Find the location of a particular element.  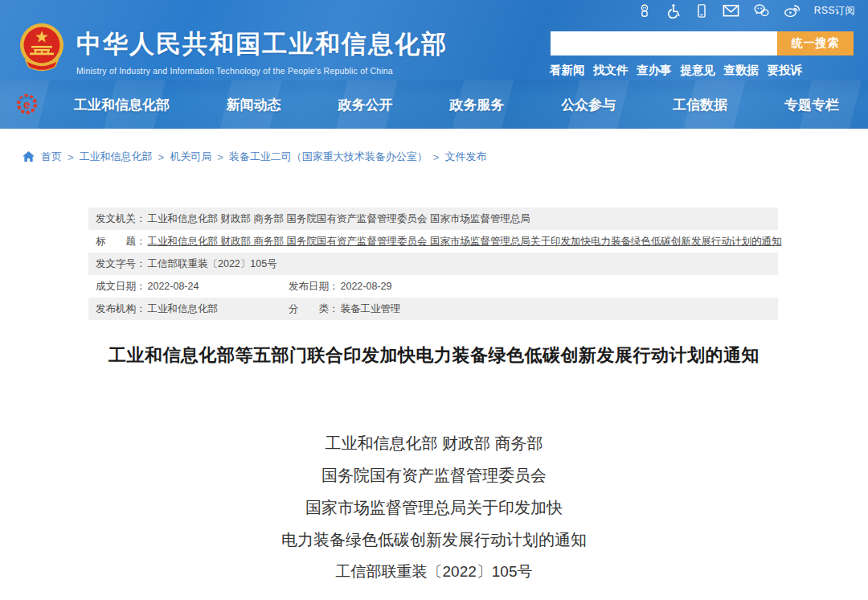

document-number-line: 工信部联重装〔2022〕105号 is located at coordinates (434, 572).